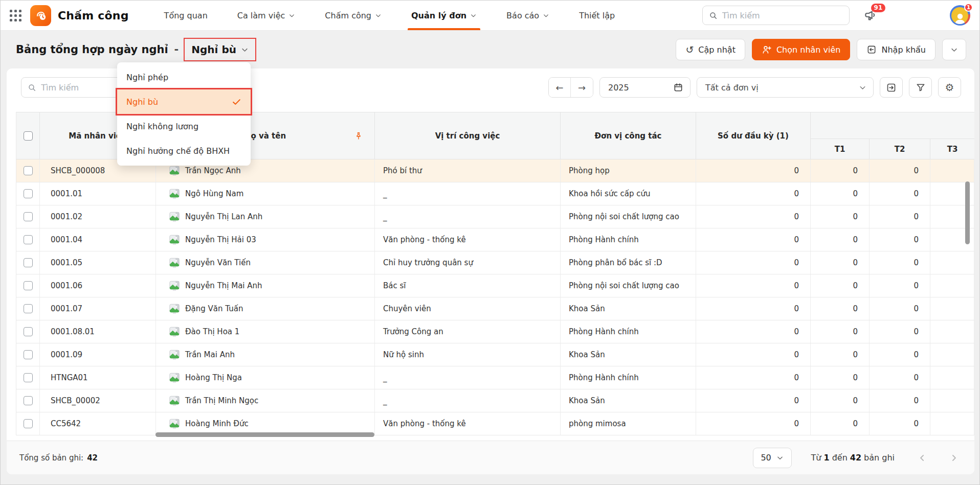 The width and height of the screenshot is (980, 485). Describe the element at coordinates (467, 401) in the screenshot. I see `cell-position: _` at that location.